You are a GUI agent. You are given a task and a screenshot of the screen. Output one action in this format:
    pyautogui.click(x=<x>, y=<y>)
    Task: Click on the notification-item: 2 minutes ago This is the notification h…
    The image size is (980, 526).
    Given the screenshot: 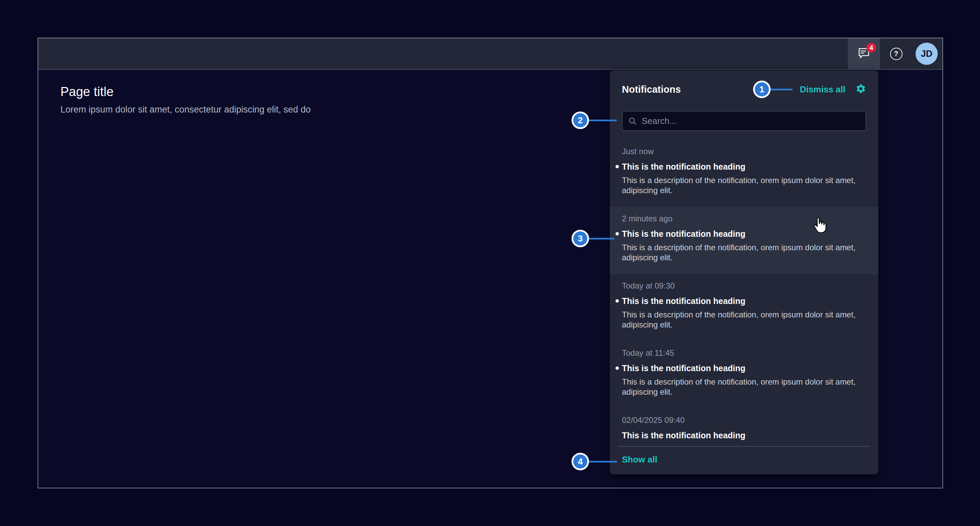 What is the action you would take?
    pyautogui.click(x=744, y=241)
    